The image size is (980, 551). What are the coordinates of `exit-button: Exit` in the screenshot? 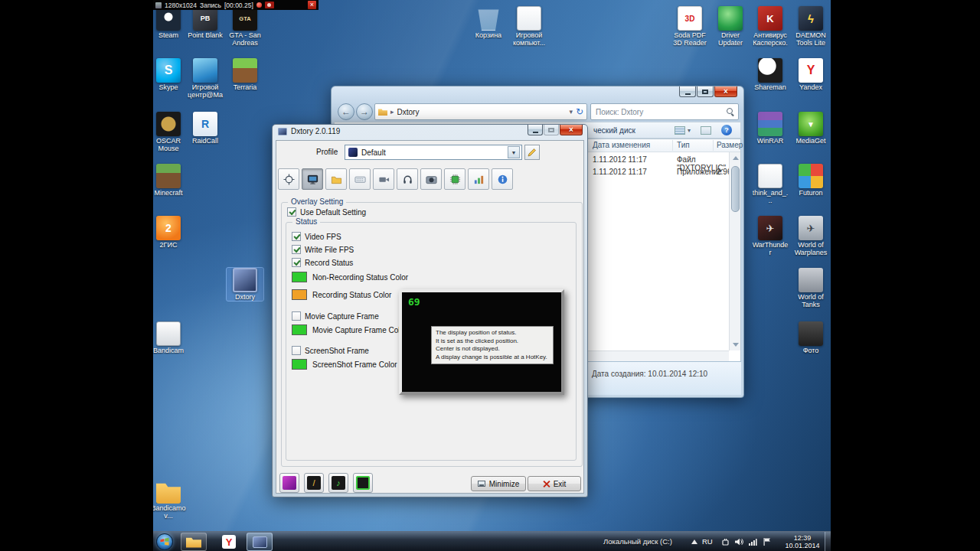 It's located at (554, 484).